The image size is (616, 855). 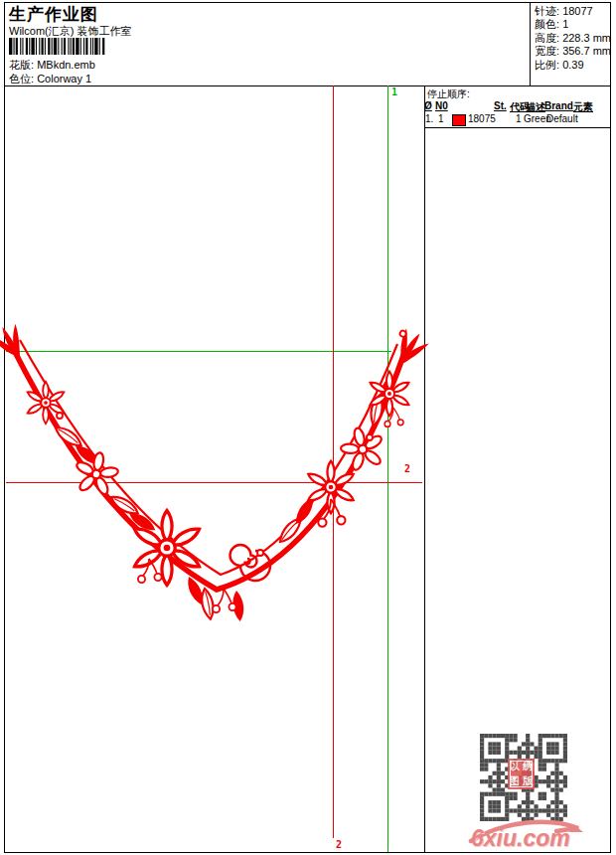 I want to click on col-header-element: 元素, so click(x=583, y=107).